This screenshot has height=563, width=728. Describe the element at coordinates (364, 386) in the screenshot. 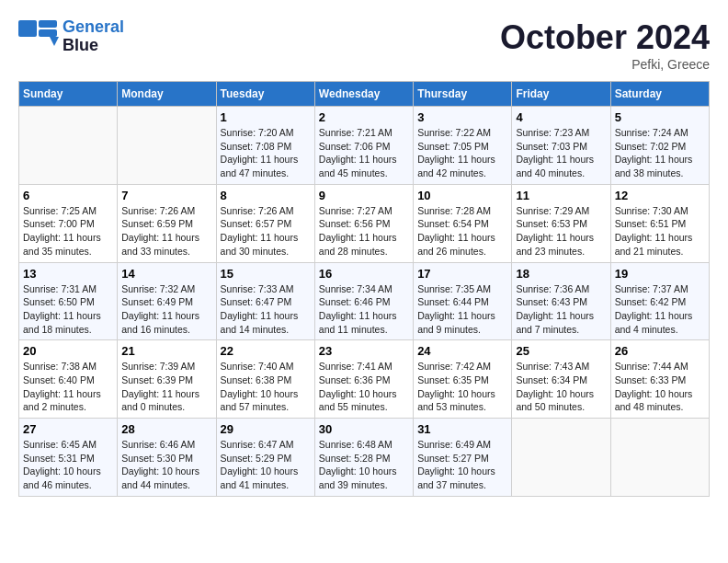

I see `day-info: Sunrise: 7:41 AMSunset: 6:36 PMDaylight:…` at that location.